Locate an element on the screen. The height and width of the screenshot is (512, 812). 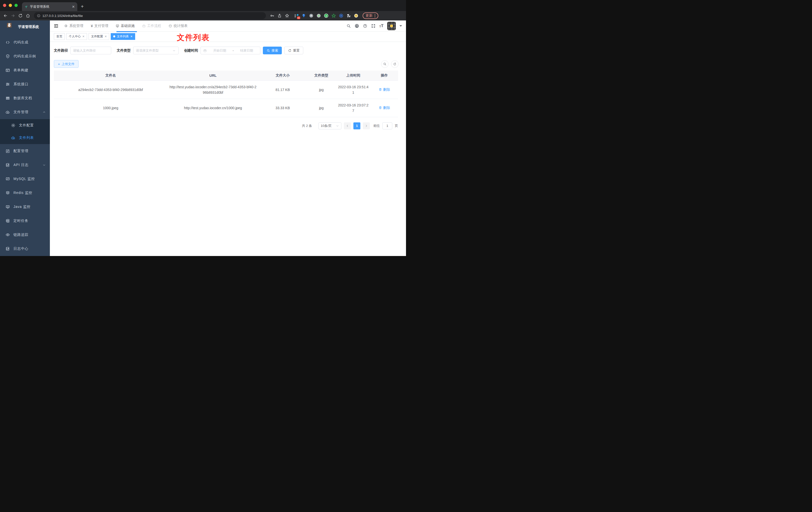
date-range-picker: 开始日期 - 结束日期 is located at coordinates (231, 51).